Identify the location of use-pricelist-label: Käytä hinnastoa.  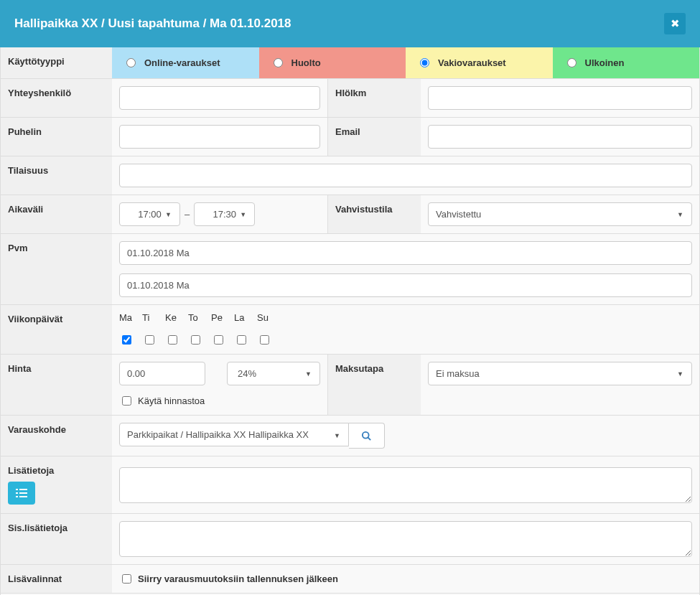
(171, 400).